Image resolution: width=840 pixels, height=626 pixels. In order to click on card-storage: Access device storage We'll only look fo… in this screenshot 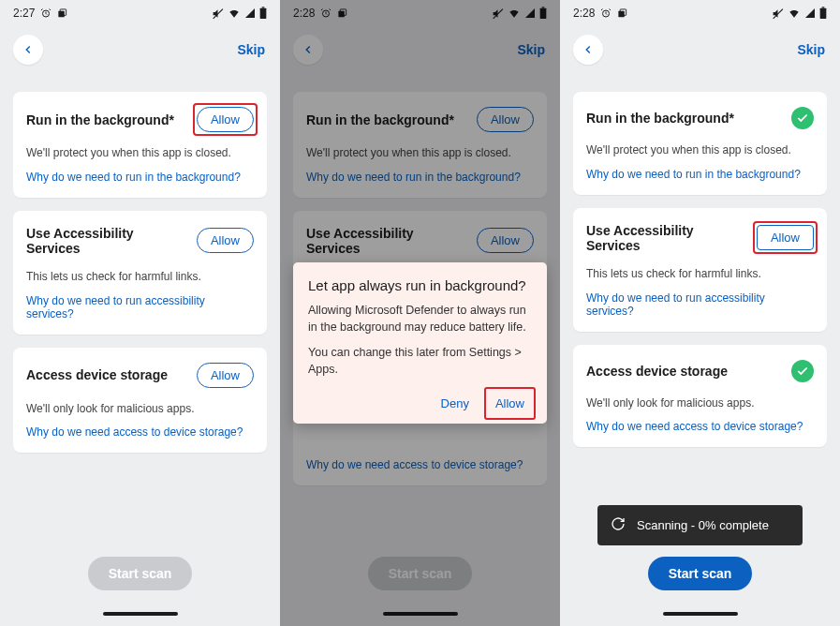, I will do `click(700, 396)`.